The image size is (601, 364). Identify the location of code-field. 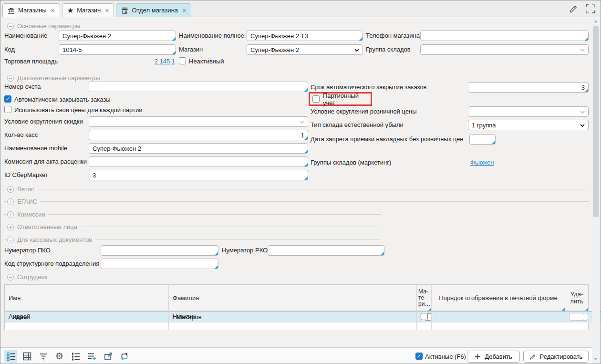
(117, 50).